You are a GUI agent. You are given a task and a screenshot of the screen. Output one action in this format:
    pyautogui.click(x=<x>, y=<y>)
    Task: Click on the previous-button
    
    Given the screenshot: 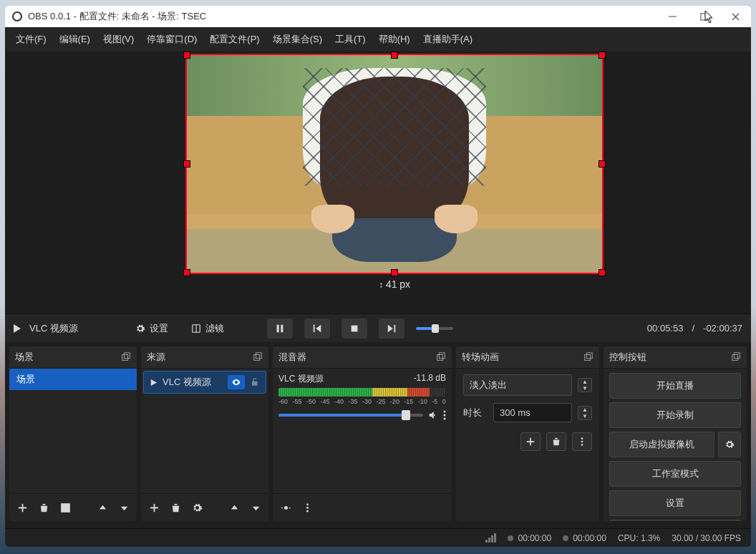 What is the action you would take?
    pyautogui.click(x=317, y=329)
    